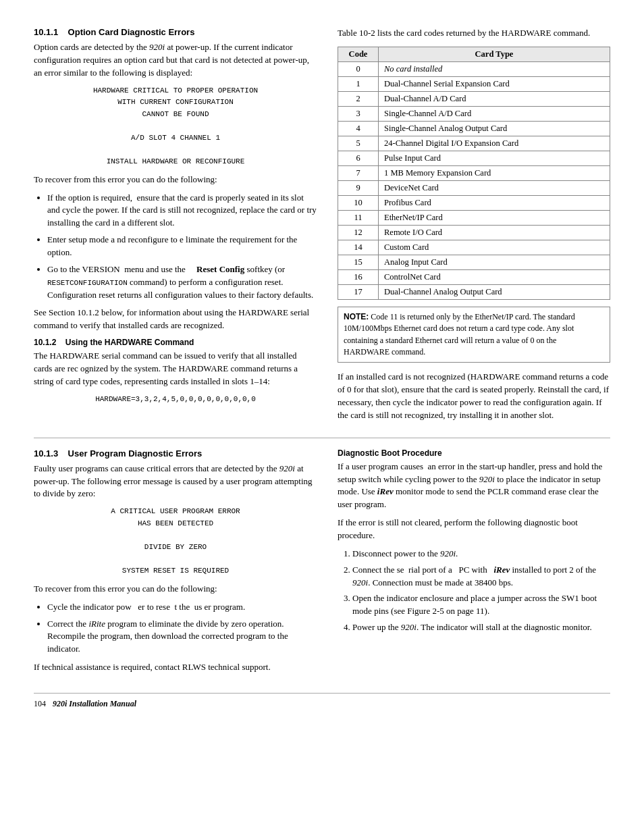 Image resolution: width=644 pixels, height=834 pixels. Describe the element at coordinates (182, 246) in the screenshot. I see `bullet-2: Enter setup mode a nd reconfigure to e l…` at that location.